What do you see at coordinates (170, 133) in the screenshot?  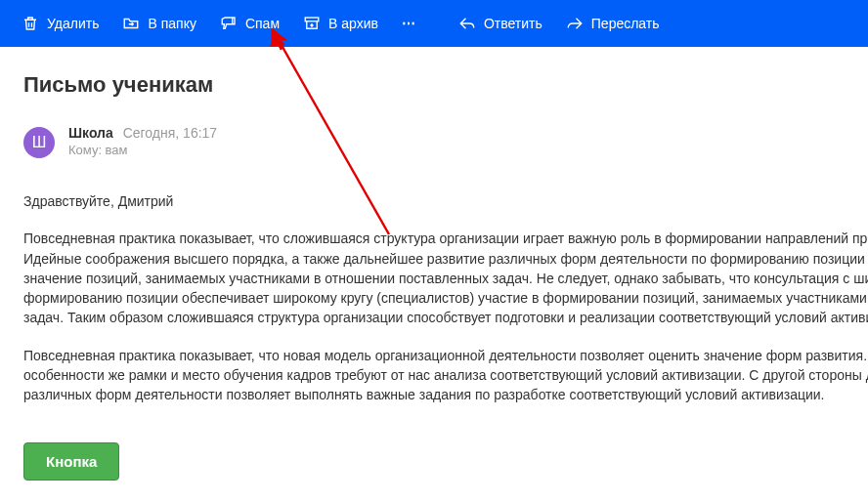 I see `sent-date: Сегодня, 16:17` at bounding box center [170, 133].